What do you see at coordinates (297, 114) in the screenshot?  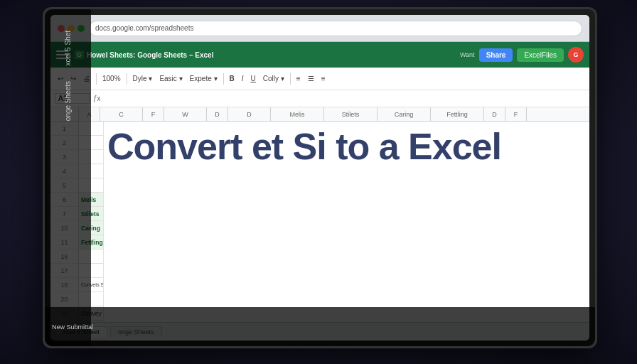 I see `col-header-melis: Melis` at bounding box center [297, 114].